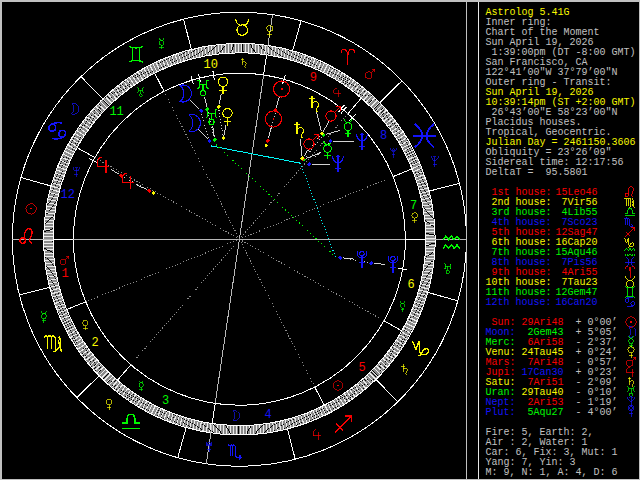  I want to click on svg-text: 11, so click(116, 112).